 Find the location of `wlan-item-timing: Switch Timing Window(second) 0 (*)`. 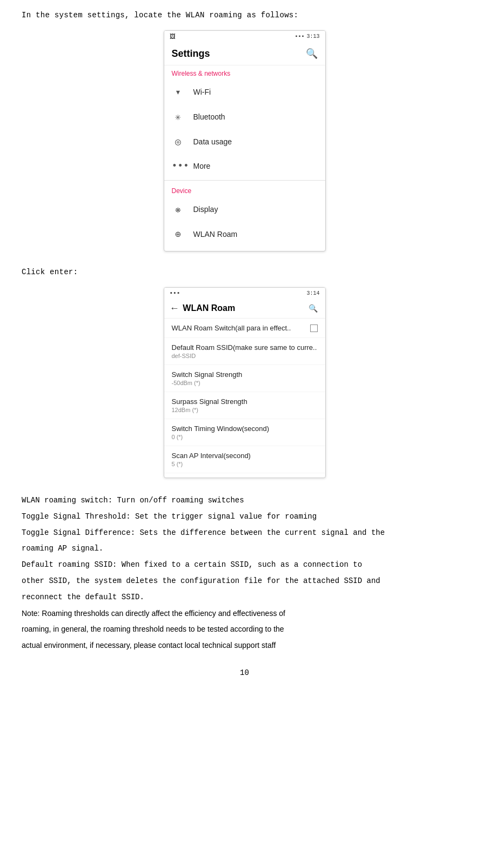

wlan-item-timing: Switch Timing Window(second) 0 (*) is located at coordinates (245, 433).